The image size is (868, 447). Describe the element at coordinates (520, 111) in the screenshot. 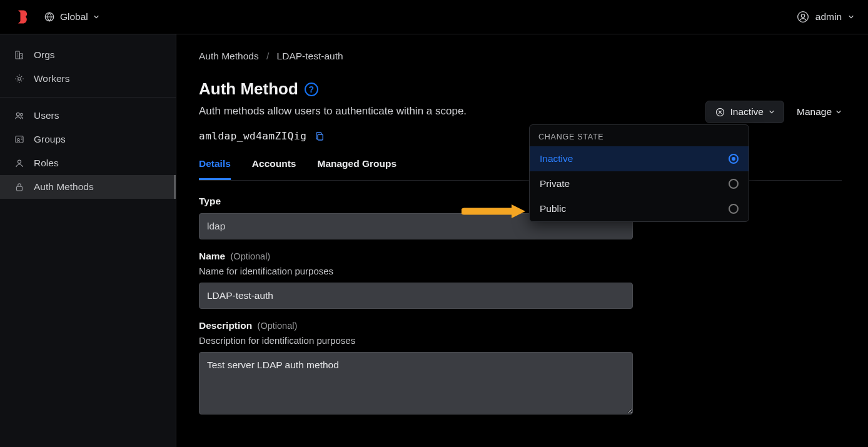

I see `title-row: Auth Method ? Auth methods allow users t…` at that location.